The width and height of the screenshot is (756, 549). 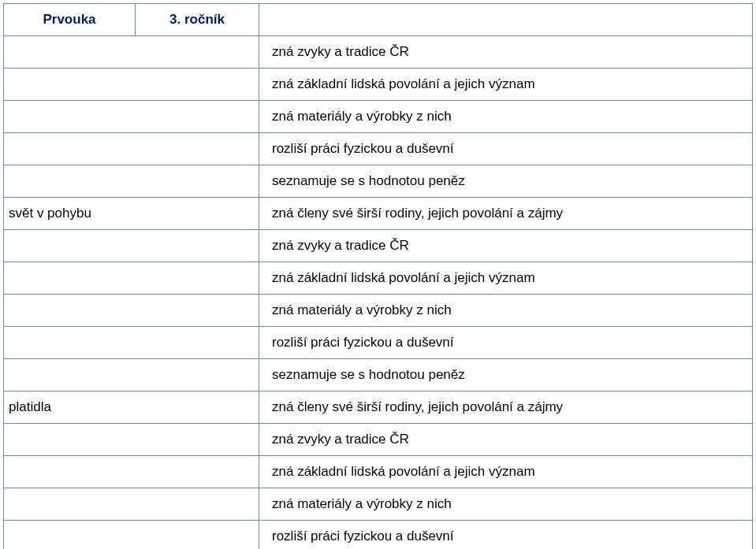 What do you see at coordinates (132, 214) in the screenshot?
I see `row-left-cell: svět v pohybu` at bounding box center [132, 214].